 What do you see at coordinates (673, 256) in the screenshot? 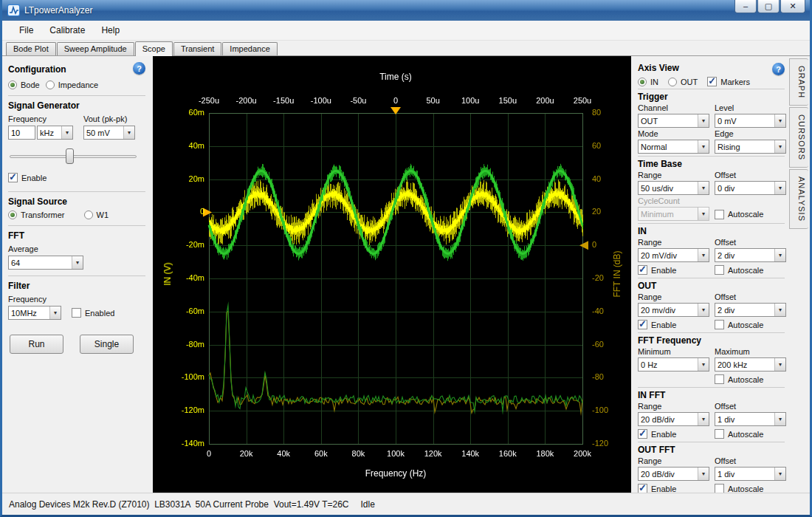
I see `in-range-select: 20 mV/div ▾` at bounding box center [673, 256].